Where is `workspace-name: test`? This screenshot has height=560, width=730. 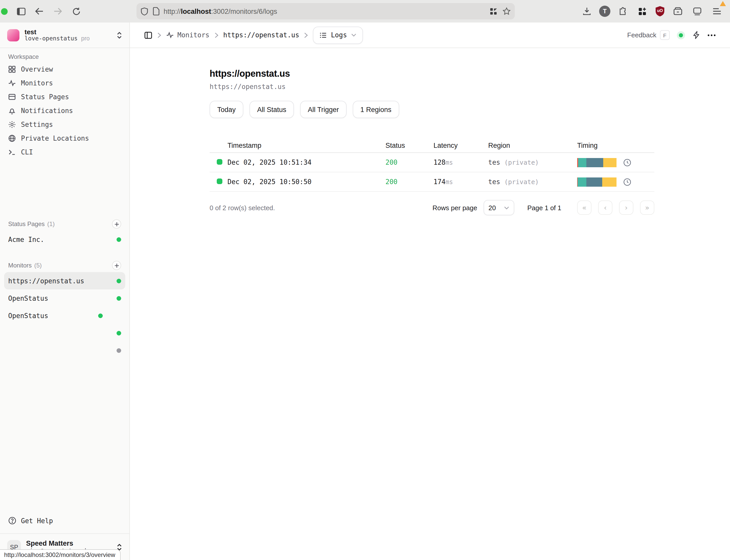 workspace-name: test is located at coordinates (57, 32).